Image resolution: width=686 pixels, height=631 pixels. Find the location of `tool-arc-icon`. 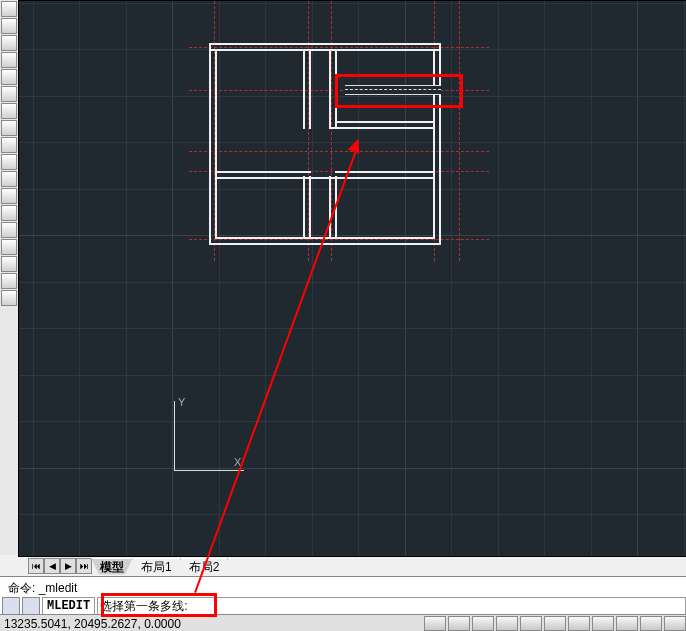

tool-arc-icon is located at coordinates (9, 60).